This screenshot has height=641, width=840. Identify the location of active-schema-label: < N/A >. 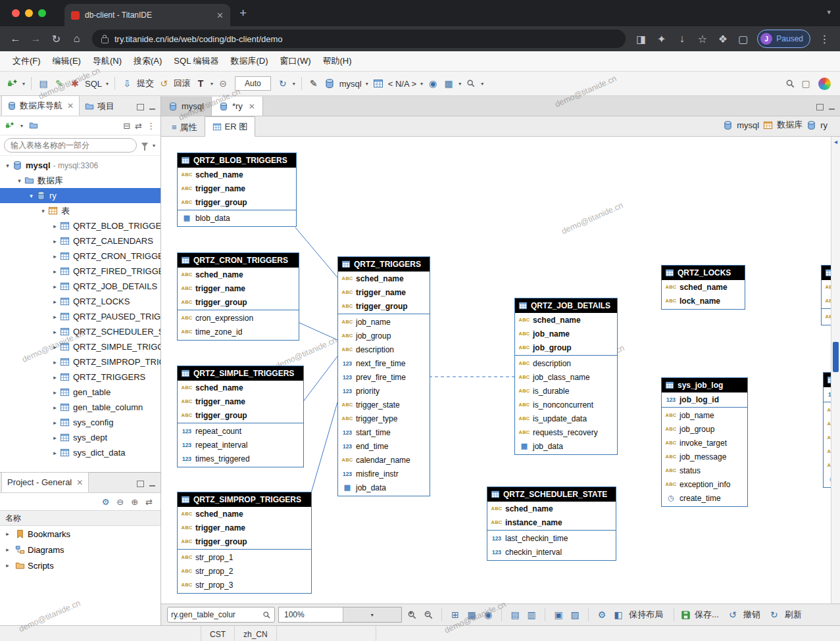
(403, 84).